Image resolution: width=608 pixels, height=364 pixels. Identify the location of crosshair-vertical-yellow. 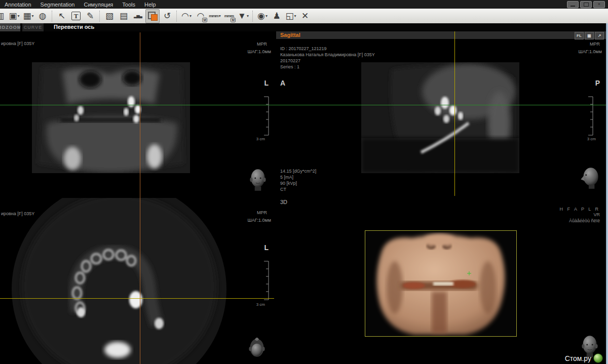
(455, 113).